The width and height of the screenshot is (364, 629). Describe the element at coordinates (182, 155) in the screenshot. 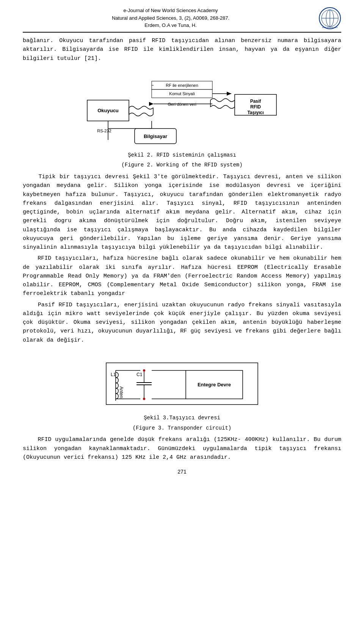

I see `figure-2-caption-1: Şekil 2. RFID sisteminin çalışması` at that location.